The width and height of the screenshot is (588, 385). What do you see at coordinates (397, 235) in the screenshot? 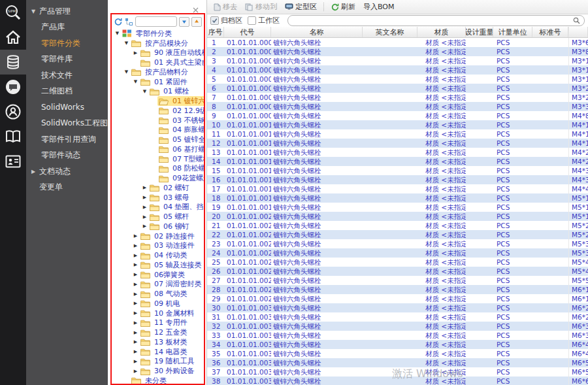
I see `table-row: 2201.01.01.0022镀锌六角头螺栓材质 <未指定>PCSM5*25` at bounding box center [397, 235].